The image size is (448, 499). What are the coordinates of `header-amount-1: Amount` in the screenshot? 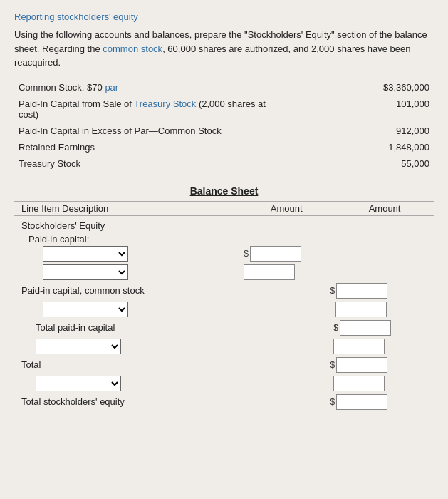 It's located at (286, 208).